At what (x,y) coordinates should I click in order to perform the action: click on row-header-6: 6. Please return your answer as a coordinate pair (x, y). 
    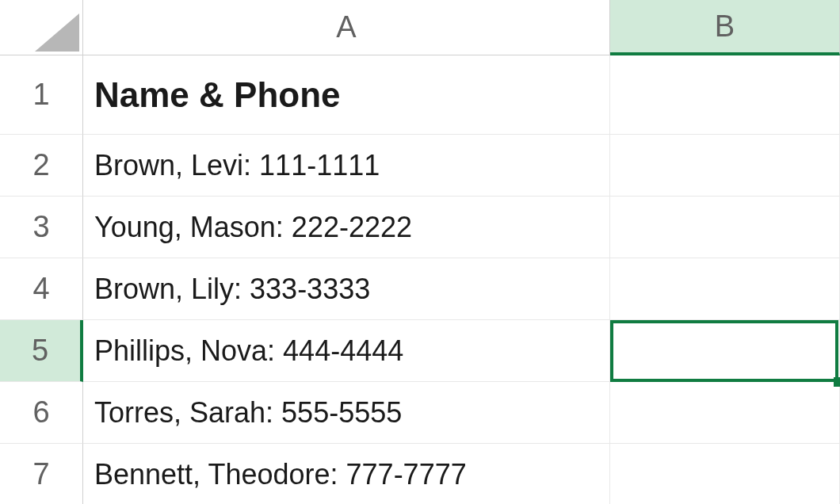
    Looking at the image, I should click on (41, 413).